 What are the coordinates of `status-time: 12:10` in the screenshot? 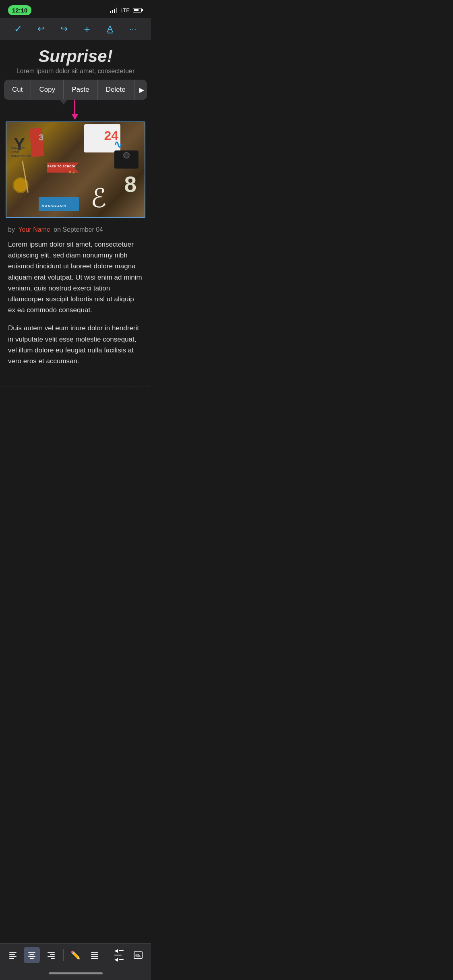 It's located at (20, 10).